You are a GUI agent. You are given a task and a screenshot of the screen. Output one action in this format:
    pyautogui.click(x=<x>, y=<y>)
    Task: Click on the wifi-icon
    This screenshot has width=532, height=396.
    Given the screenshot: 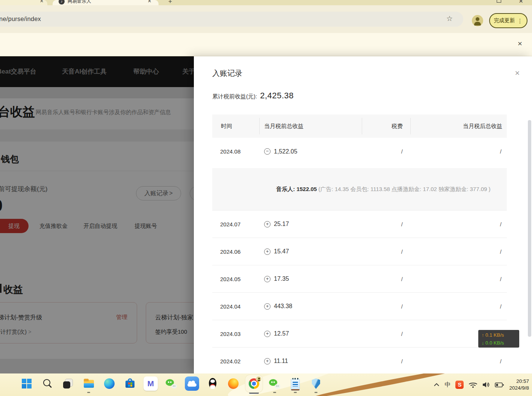 What is the action you would take?
    pyautogui.click(x=473, y=385)
    